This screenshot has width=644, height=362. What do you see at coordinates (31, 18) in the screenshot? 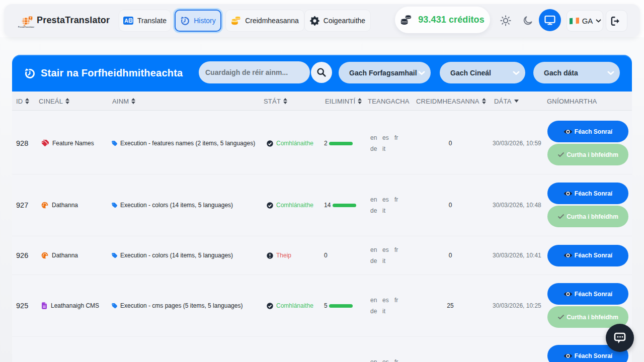
I see `svg-text: T` at bounding box center [31, 18].